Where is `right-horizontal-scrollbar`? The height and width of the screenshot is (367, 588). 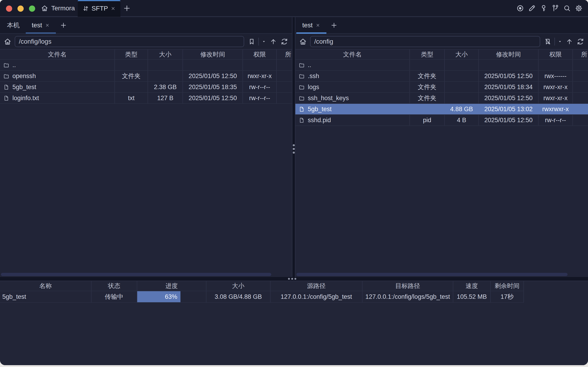
right-horizontal-scrollbar is located at coordinates (432, 274).